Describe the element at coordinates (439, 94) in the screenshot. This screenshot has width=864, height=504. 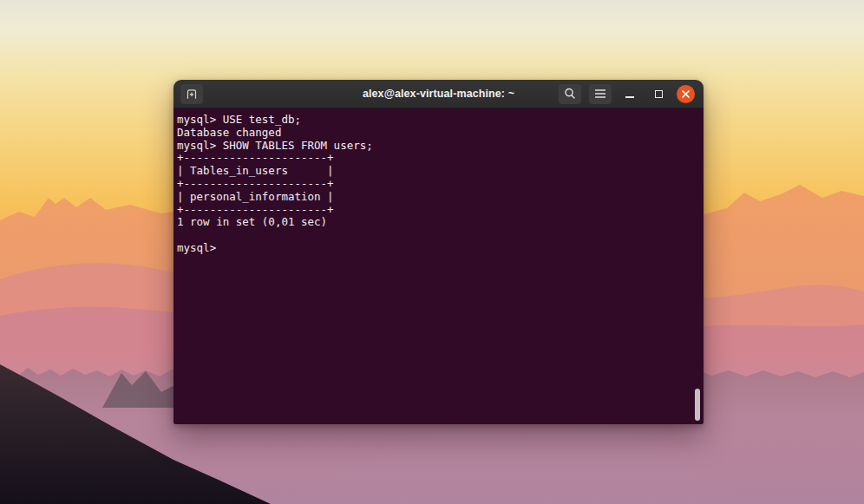
I see `window-title: alex@alex-virtual-machine: ~` at that location.